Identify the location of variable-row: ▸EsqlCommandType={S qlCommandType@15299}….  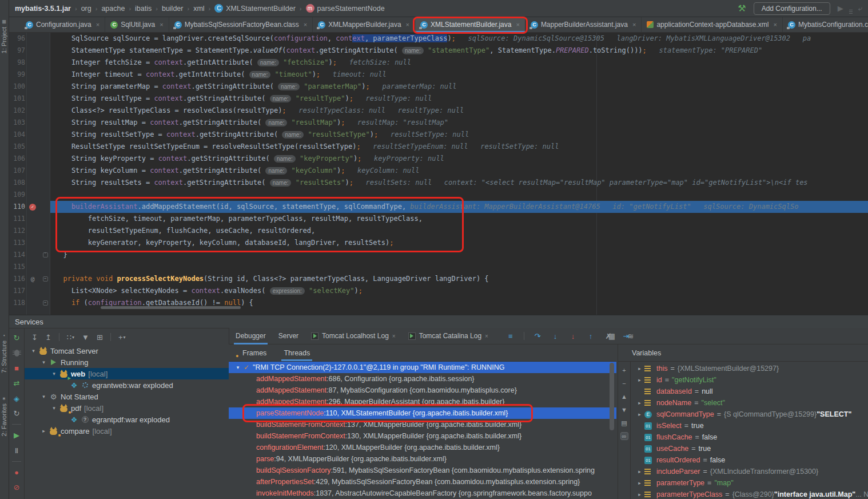
(750, 414).